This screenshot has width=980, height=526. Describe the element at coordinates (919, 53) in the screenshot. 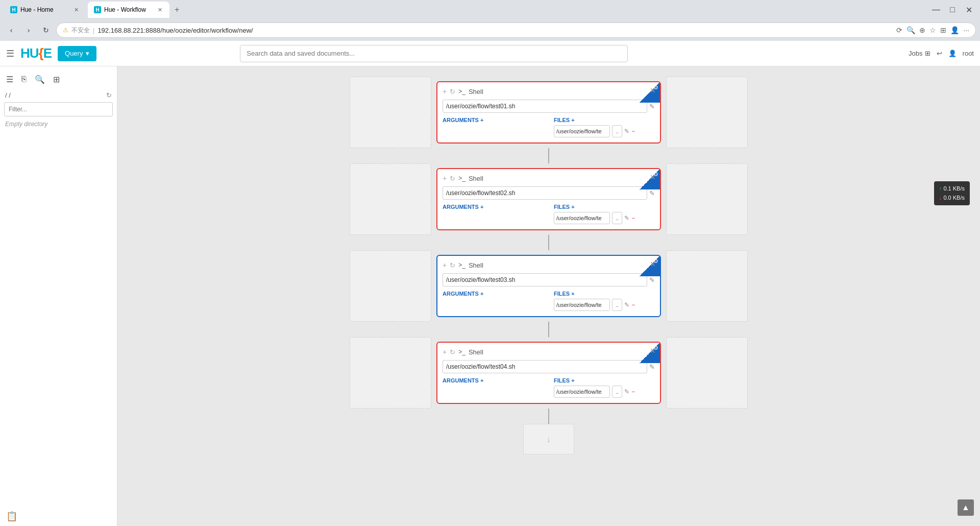

I see `jobs-button: Jobs ⊞` at that location.